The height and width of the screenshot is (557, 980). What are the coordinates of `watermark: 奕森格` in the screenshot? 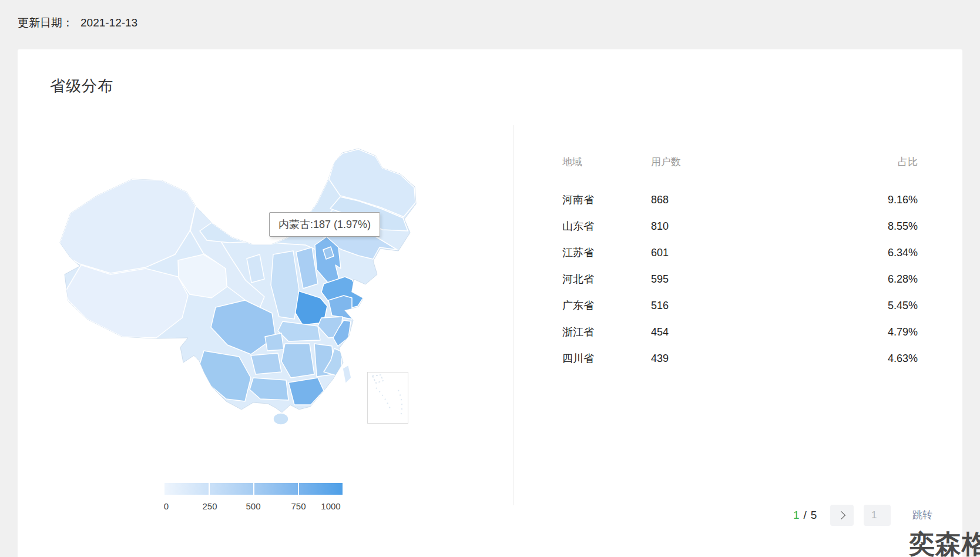 It's located at (945, 542).